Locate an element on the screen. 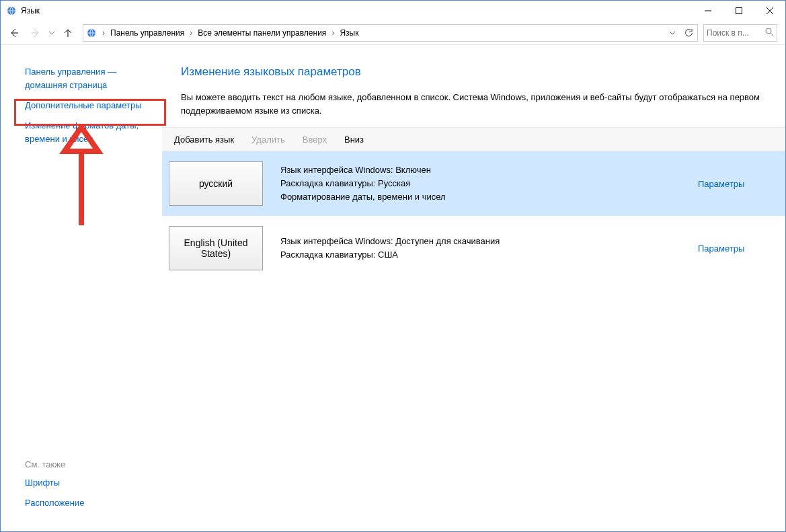 The image size is (786, 532). search-box is located at coordinates (740, 33).